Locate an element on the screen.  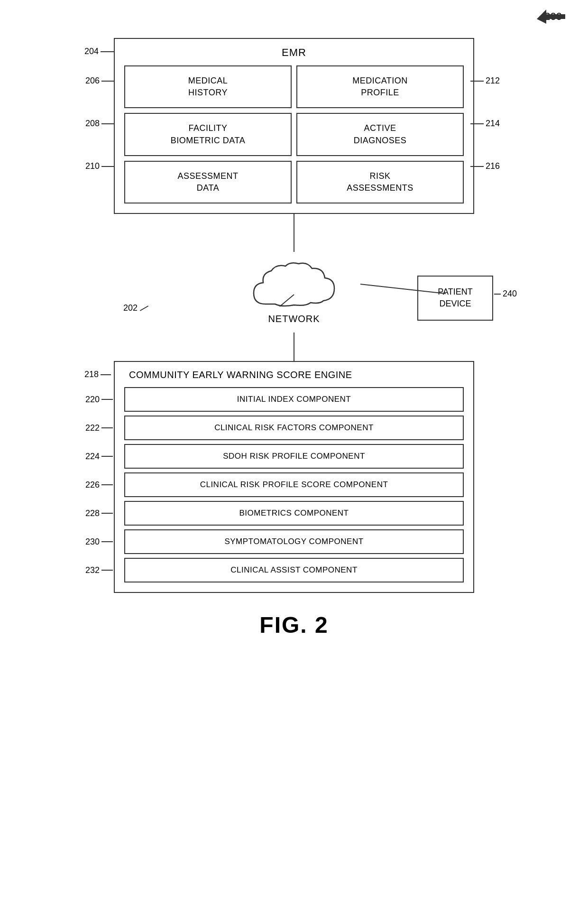
emr-cell-medical-history: MEDICALHISTORY is located at coordinates (208, 87).